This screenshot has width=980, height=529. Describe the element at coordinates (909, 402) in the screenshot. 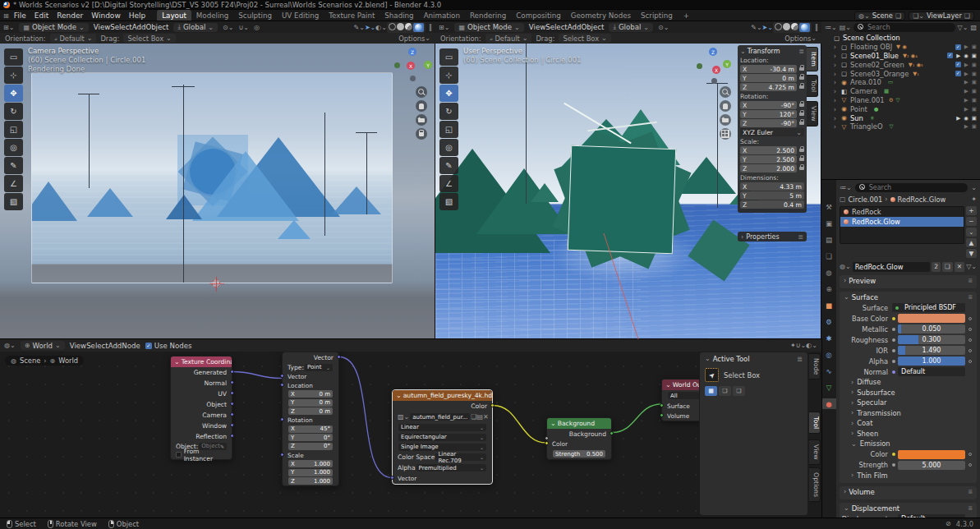

I see `subpanel-collapsed: ›Specular` at that location.